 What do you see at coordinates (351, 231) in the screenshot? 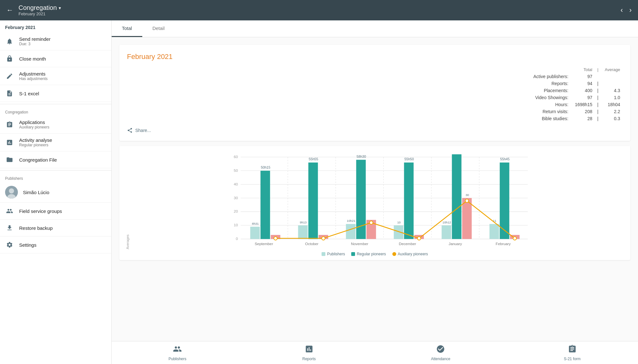
I see `nov-publishers-bar` at bounding box center [351, 231].